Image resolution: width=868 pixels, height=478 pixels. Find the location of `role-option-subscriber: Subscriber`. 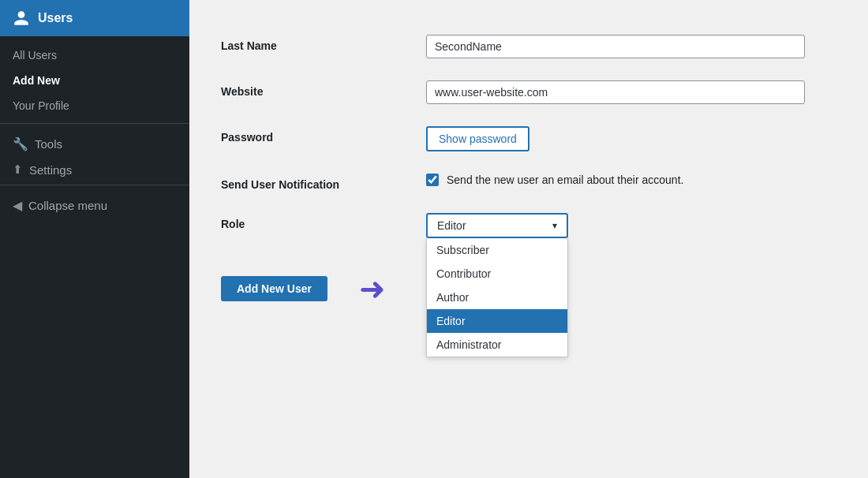

role-option-subscriber: Subscriber is located at coordinates (497, 250).